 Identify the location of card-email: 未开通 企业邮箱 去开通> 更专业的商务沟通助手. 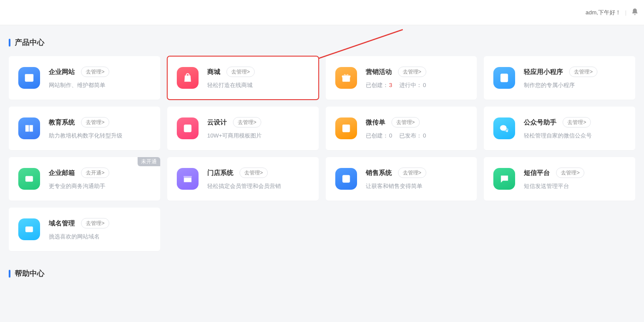
(84, 179).